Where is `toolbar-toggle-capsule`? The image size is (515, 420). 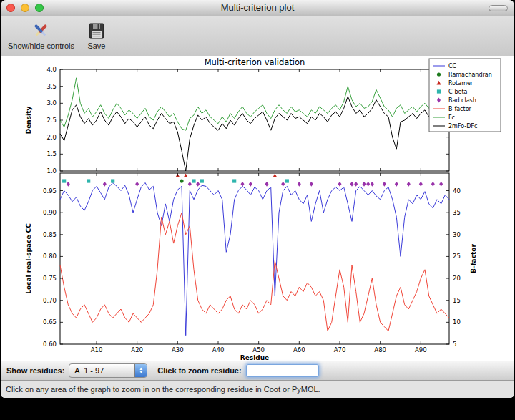
toolbar-toggle-capsule is located at coordinates (498, 9).